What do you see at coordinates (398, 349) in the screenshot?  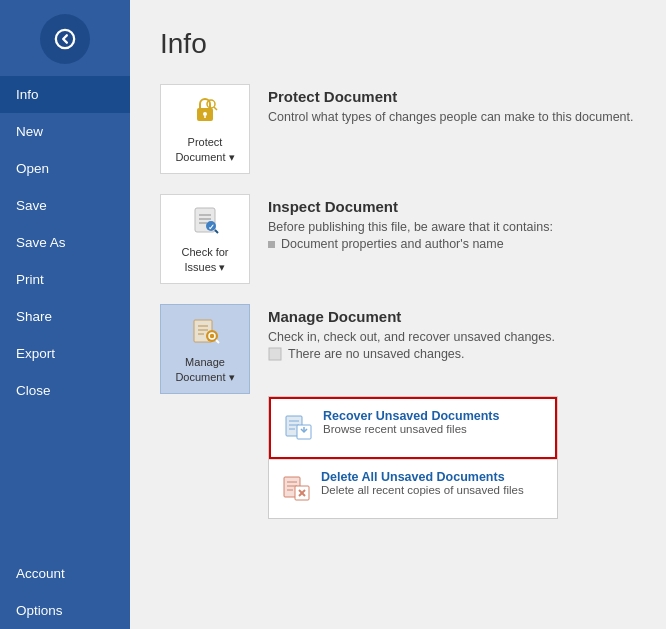 I see `manage-document-row: ManageDocument ▾ Manage Document Check i…` at bounding box center [398, 349].